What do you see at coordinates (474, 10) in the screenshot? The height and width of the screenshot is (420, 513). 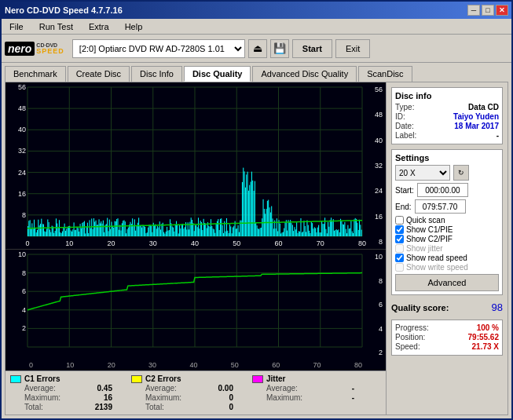 I see `minimize-button: ─` at bounding box center [474, 10].